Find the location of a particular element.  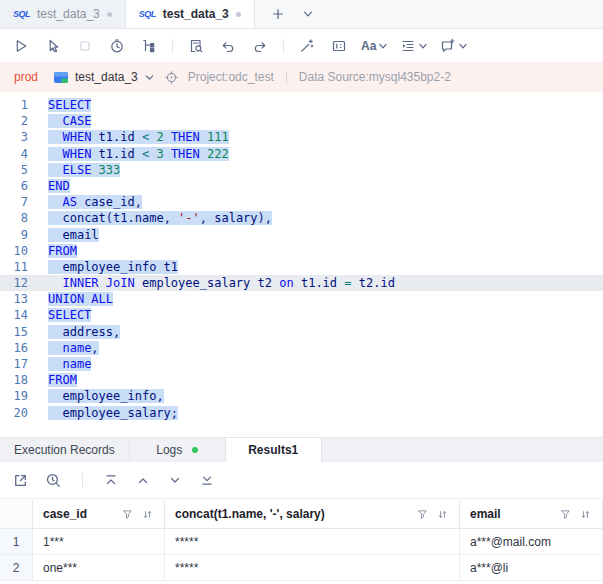

format-wand-icon is located at coordinates (307, 46).